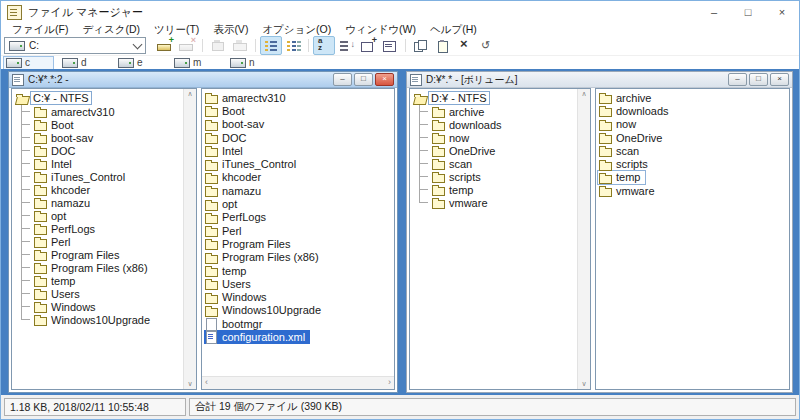 This screenshot has width=800, height=420. What do you see at coordinates (230, 30) in the screenshot?
I see `menu-item: 表示(V)` at bounding box center [230, 30].